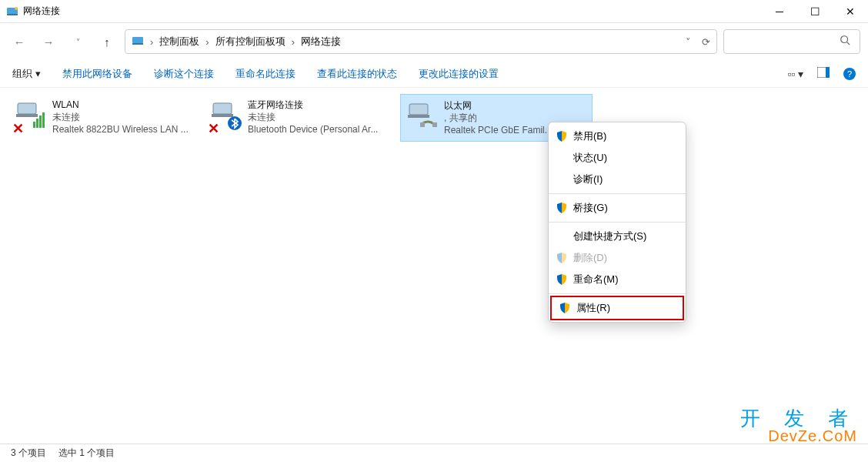 The height and width of the screenshot is (462, 868). What do you see at coordinates (499, 105) in the screenshot?
I see `connection-name: 以太网` at bounding box center [499, 105].